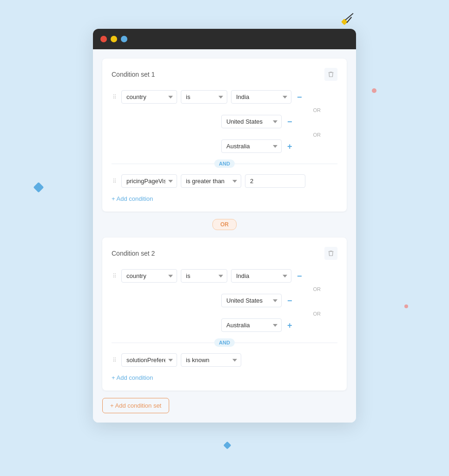 Image resolution: width=449 pixels, height=476 pixels. I want to click on field-select-1-2: pricingPageVisits, so click(149, 181).